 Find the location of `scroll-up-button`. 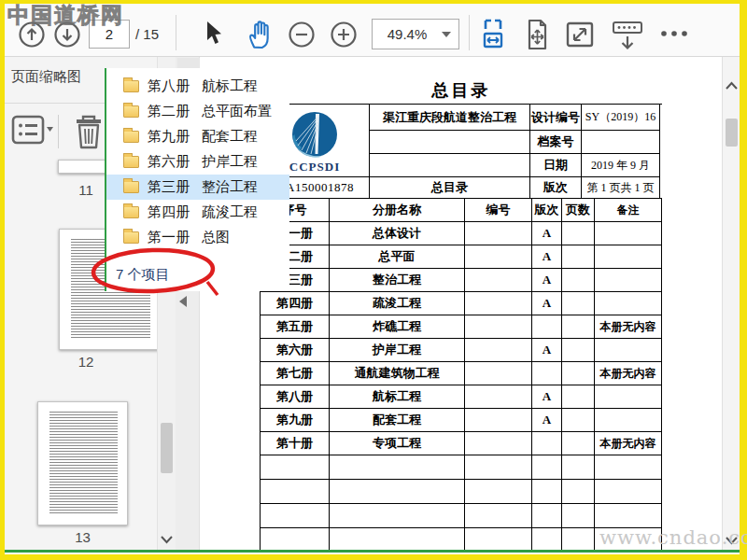

scroll-up-button is located at coordinates (732, 86).